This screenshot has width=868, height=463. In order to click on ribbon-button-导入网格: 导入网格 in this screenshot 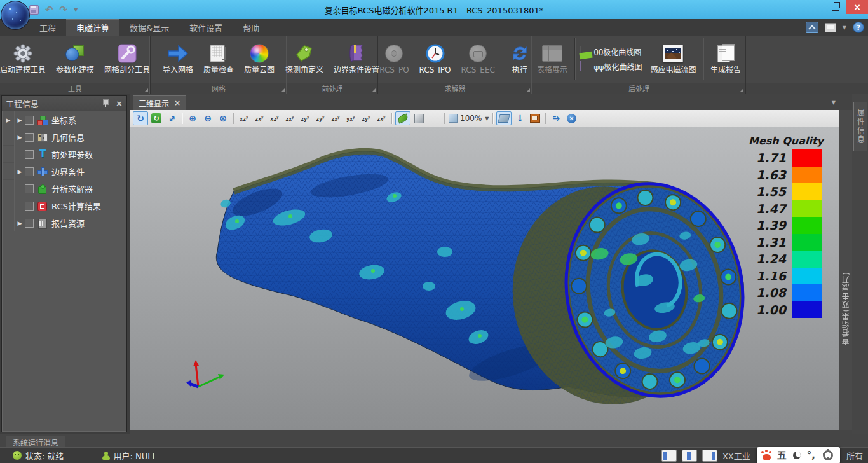, I will do `click(178, 59)`.